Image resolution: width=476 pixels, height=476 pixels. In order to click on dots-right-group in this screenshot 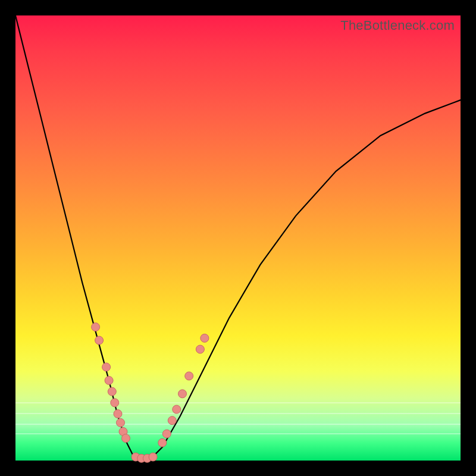, I will do `click(183, 390)`.